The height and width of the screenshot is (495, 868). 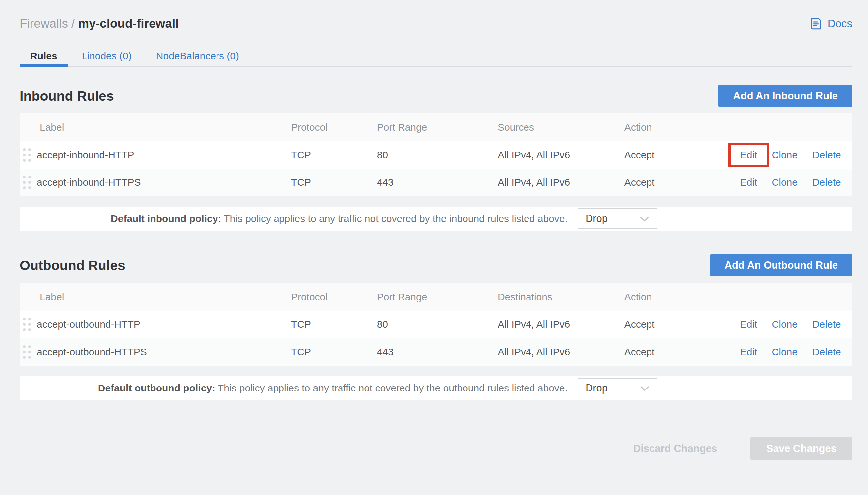 What do you see at coordinates (73, 266) in the screenshot?
I see `outbound-rules-title: Outbound Rules` at bounding box center [73, 266].